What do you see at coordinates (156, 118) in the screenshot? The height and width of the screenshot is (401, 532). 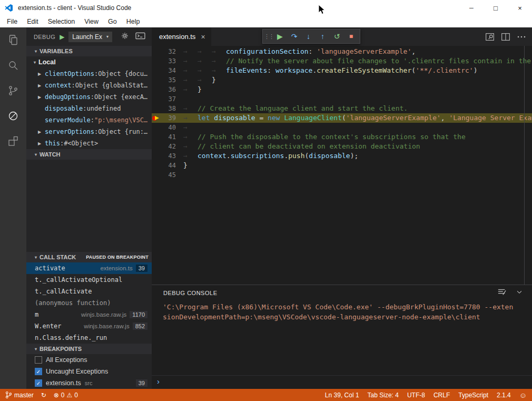 I see `breakpoint-current-line-icon` at bounding box center [156, 118].